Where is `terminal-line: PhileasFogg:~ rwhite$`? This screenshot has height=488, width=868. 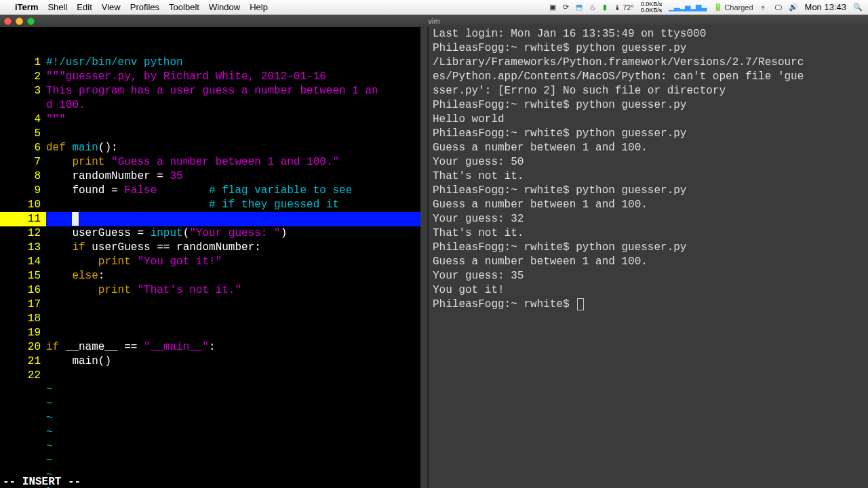
terminal-line: PhileasFogg:~ rwhite$ is located at coordinates (648, 305).